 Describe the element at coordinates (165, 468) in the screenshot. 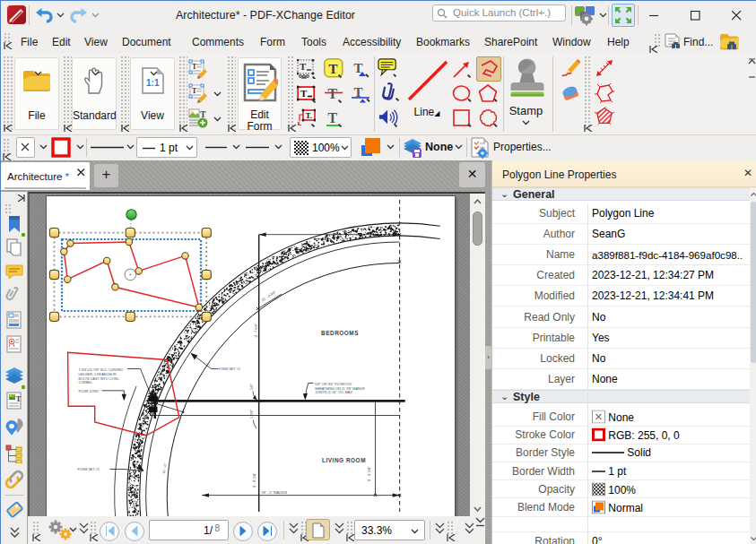

I see `svg-text: 10' - 0"` at that location.